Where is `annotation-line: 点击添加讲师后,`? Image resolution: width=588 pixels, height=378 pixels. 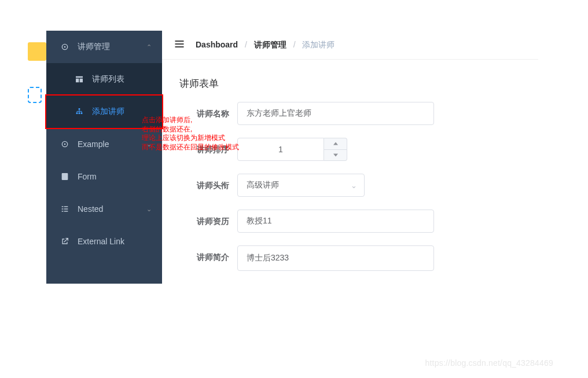
annotation-line: 点击添加讲师后, is located at coordinates (190, 120).